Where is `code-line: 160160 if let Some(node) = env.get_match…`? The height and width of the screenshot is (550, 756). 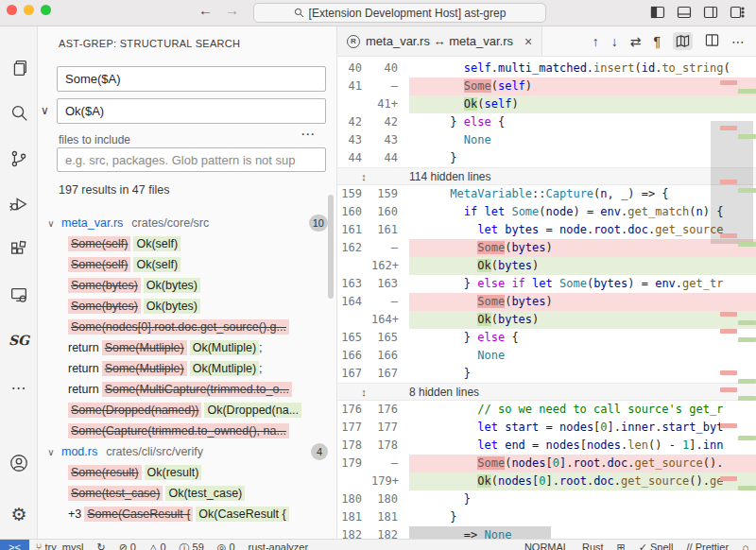
code-line: 160160 if let Some(node) = env.get_match… is located at coordinates (546, 212).